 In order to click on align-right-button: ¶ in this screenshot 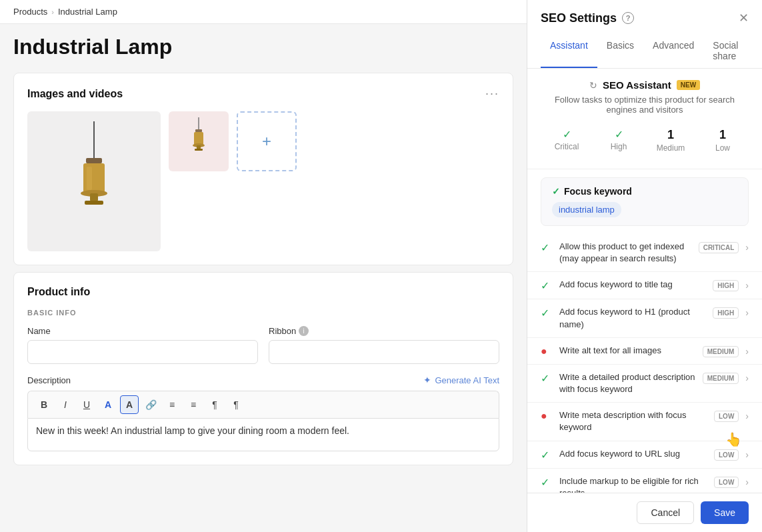, I will do `click(236, 405)`.